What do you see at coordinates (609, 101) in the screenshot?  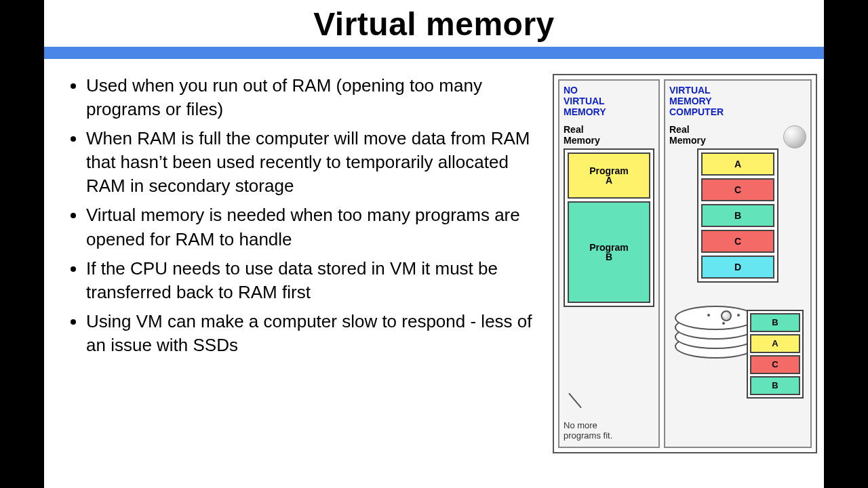 I see `no-vm-heading: NO VIRTUAL MEMORY` at bounding box center [609, 101].